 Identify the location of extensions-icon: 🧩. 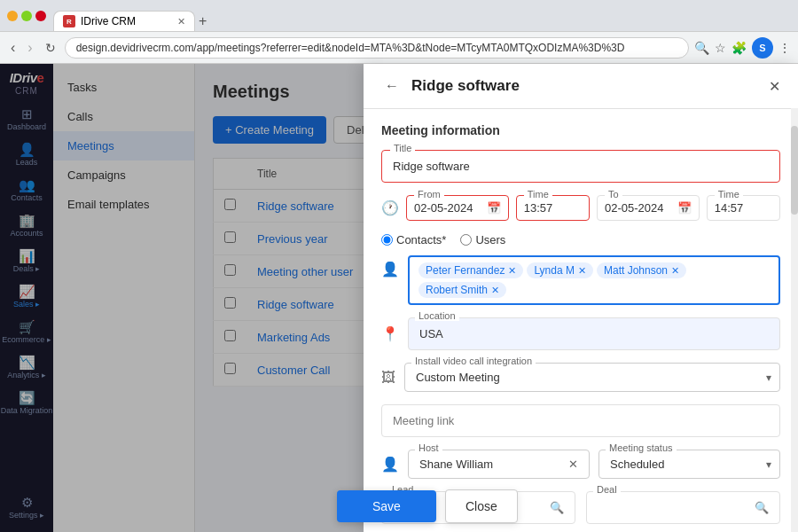
(739, 48).